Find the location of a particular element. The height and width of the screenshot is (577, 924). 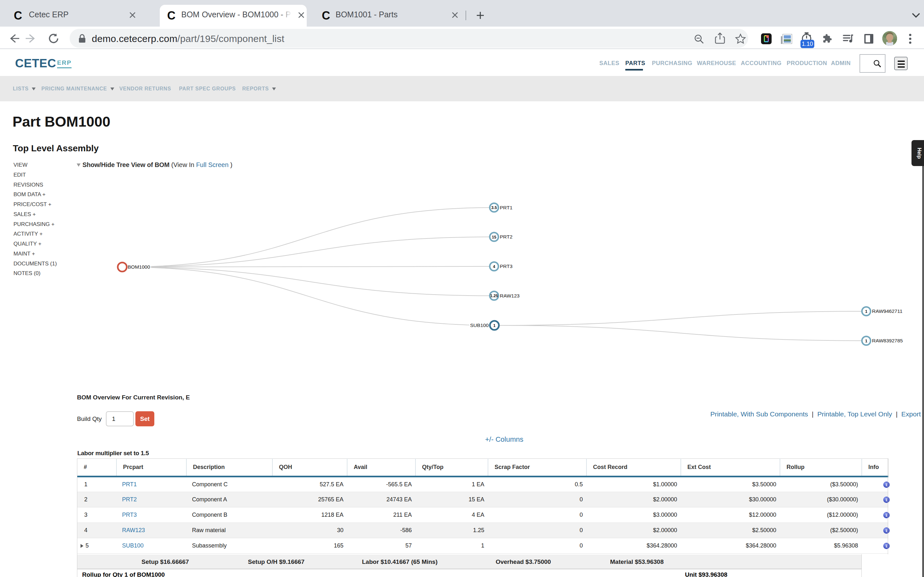

svg-text: 4 is located at coordinates (494, 267).